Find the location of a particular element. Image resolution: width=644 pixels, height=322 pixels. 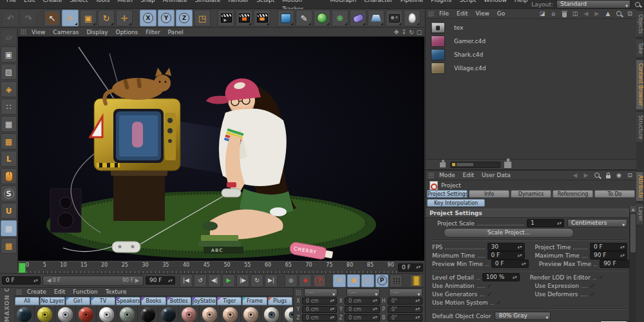

default-object-color-select: 80% Gray is located at coordinates (523, 316).